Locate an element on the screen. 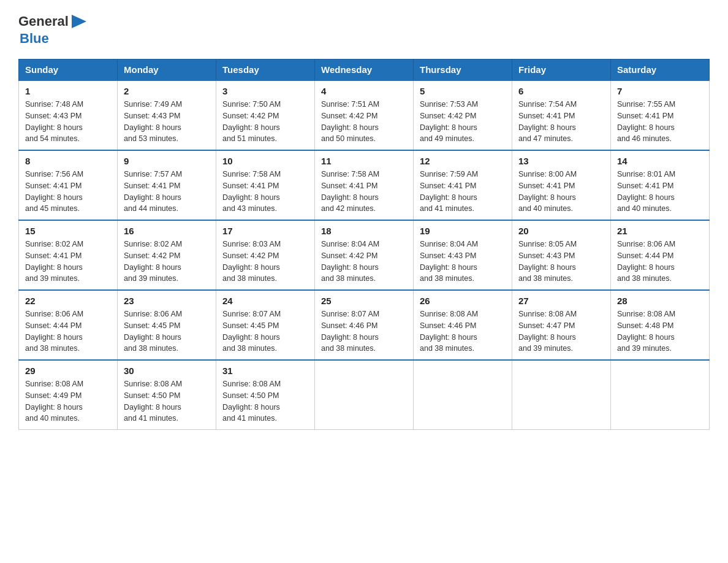 This screenshot has width=728, height=563. calendar-cell: 17 Sunrise: 8:03 AM Sunset: 4:42 PM Dayl… is located at coordinates (266, 255).